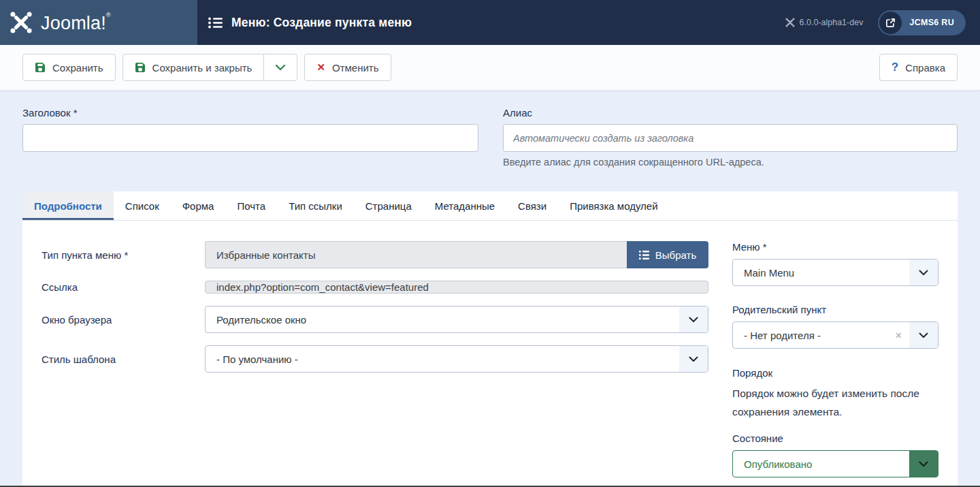 The height and width of the screenshot is (487, 980). I want to click on tab-module-assignment: Привязка модулей, so click(614, 206).